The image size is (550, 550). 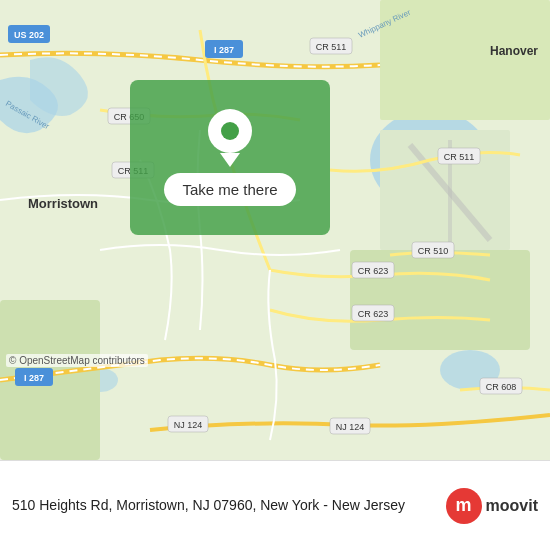 I want to click on moovit-brand-text: moovit, so click(x=512, y=506).